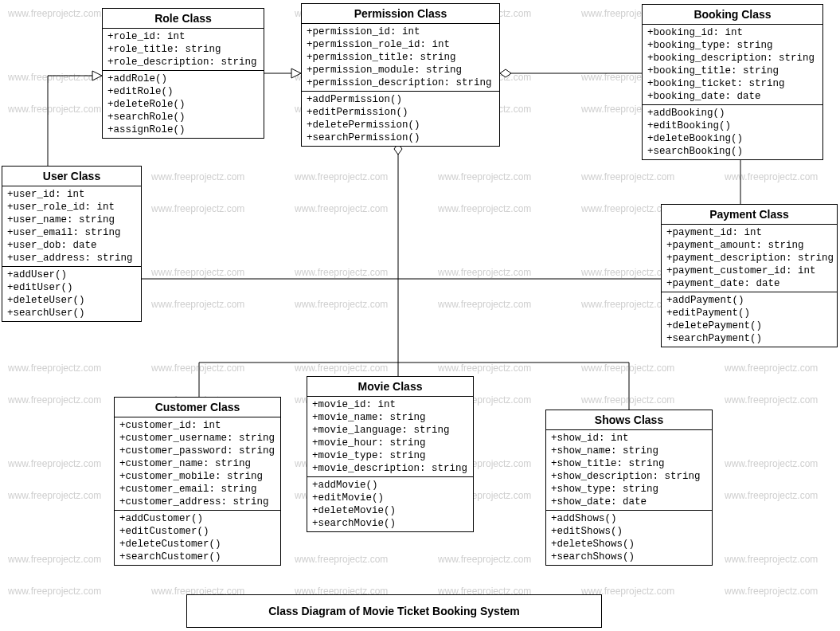 This screenshot has height=631, width=840. Describe the element at coordinates (72, 226) in the screenshot. I see `attrs-section: +user_id: int+user_role_id: int+user_nam…` at that location.